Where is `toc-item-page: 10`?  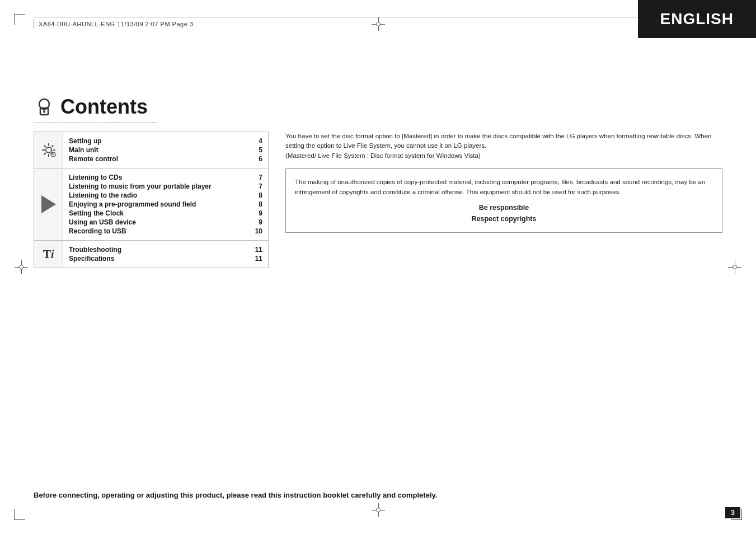
toc-item-page: 10 is located at coordinates (259, 231).